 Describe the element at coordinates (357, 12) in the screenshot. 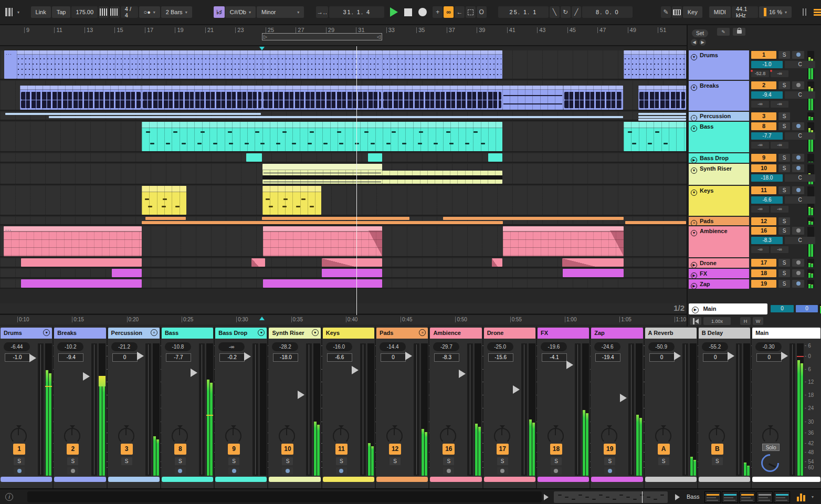

I see `arrangement-position-field: 31. 1. 4` at that location.